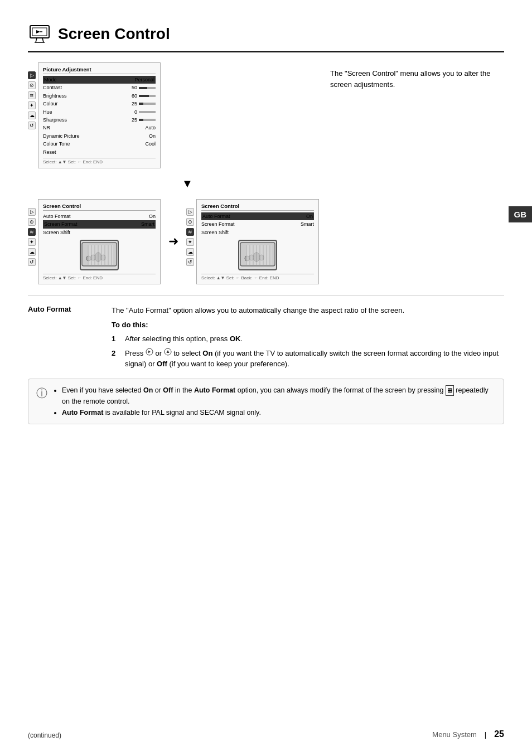 Image resolution: width=532 pixels, height=756 pixels. What do you see at coordinates (266, 339) in the screenshot?
I see `auto-format-section: Auto Format The "Auto Format" option all…` at bounding box center [266, 339].